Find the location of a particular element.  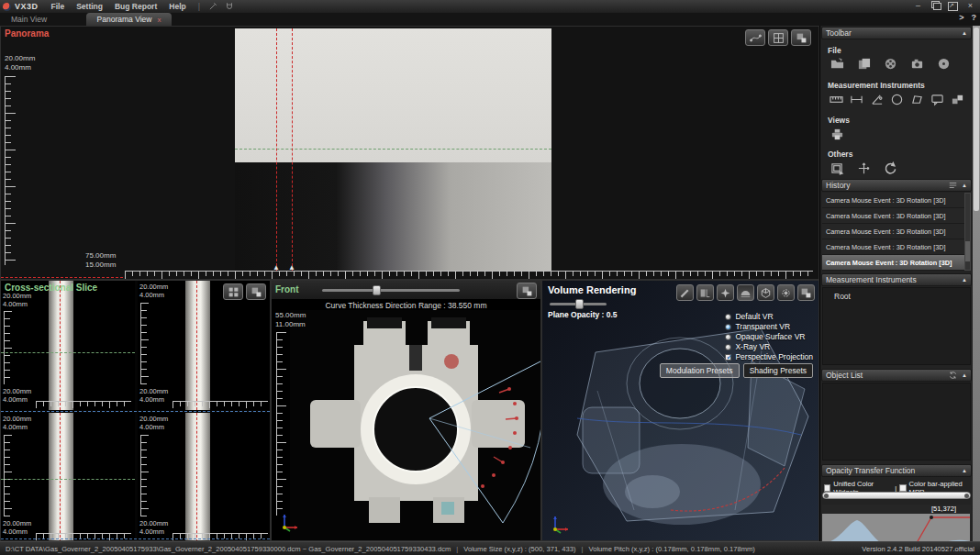

opacity-panel-header: Opacity Transfer Function ▲ is located at coordinates (896, 471).